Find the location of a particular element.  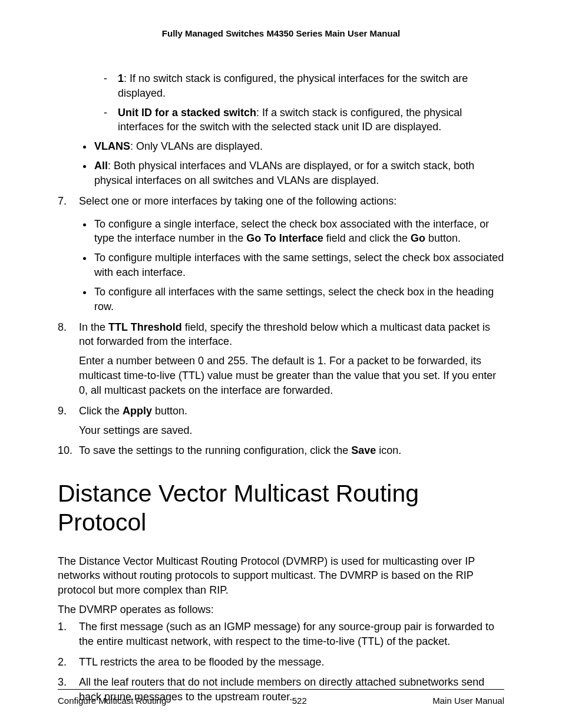

step-8: 8. In the TTL Threshold field, specify t… is located at coordinates (281, 359).